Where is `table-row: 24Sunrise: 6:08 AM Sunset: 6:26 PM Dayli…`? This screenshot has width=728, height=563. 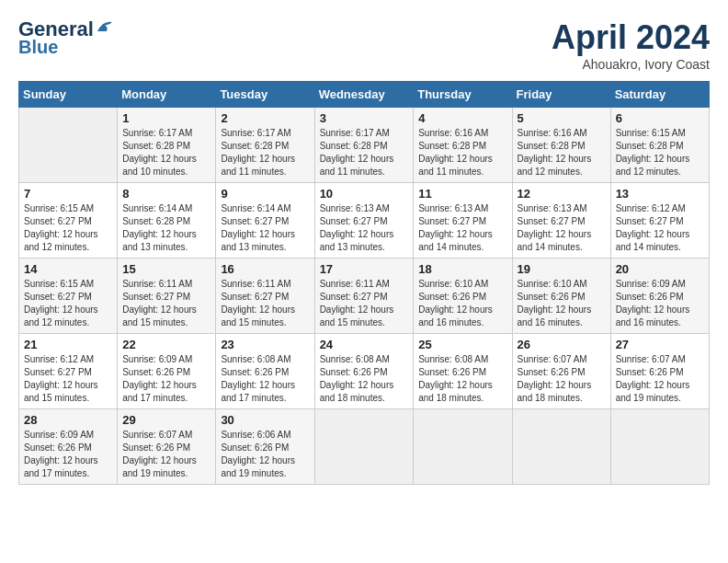 table-row: 24Sunrise: 6:08 AM Sunset: 6:26 PM Dayli… is located at coordinates (364, 372).